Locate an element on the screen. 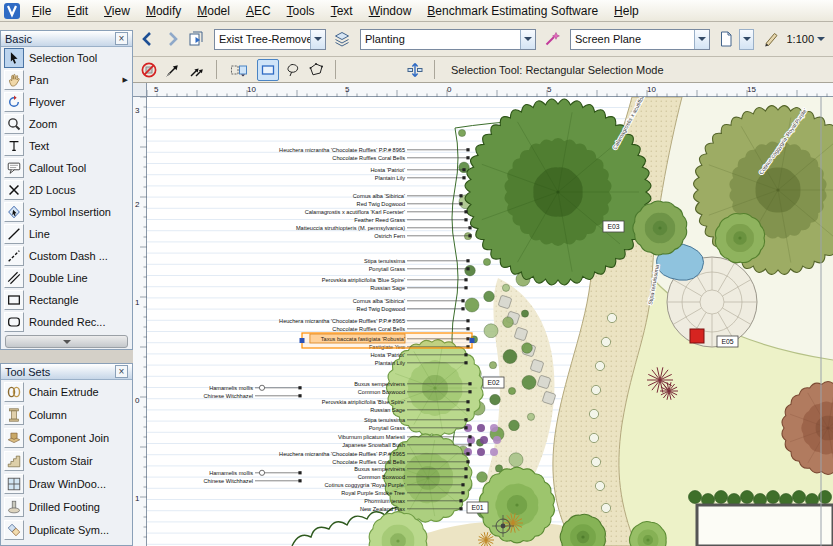 This screenshot has width=833, height=546. menu-aec: AEC is located at coordinates (258, 11).